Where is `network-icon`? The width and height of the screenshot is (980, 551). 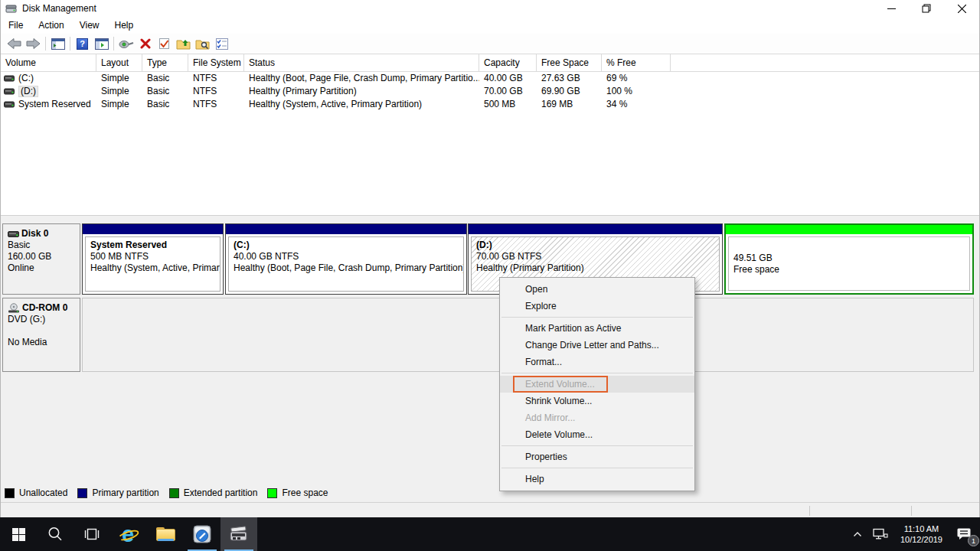 network-icon is located at coordinates (880, 534).